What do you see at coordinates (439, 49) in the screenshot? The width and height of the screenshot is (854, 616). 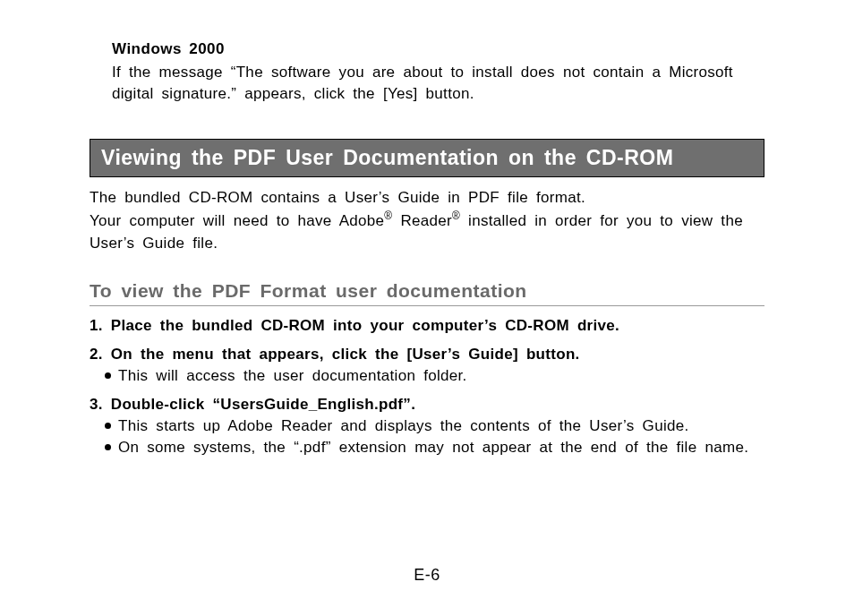 I see `os-heading: Windows 2000` at bounding box center [439, 49].